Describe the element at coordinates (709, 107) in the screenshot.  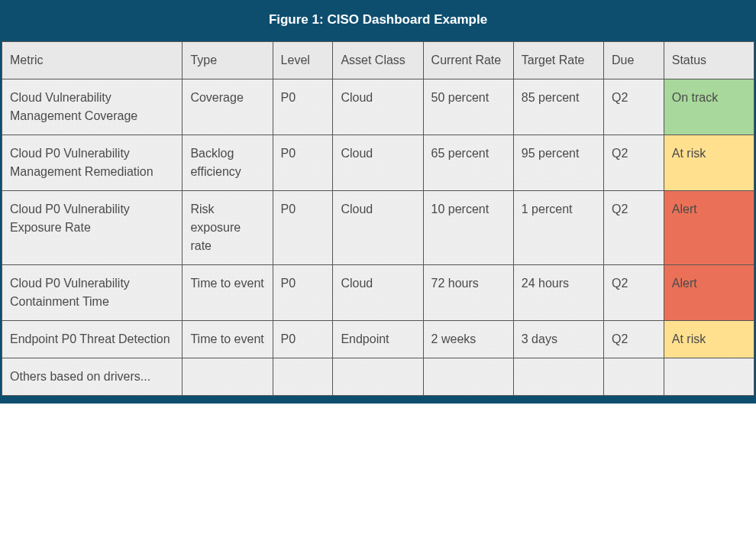
I see `cell-status: On track` at that location.